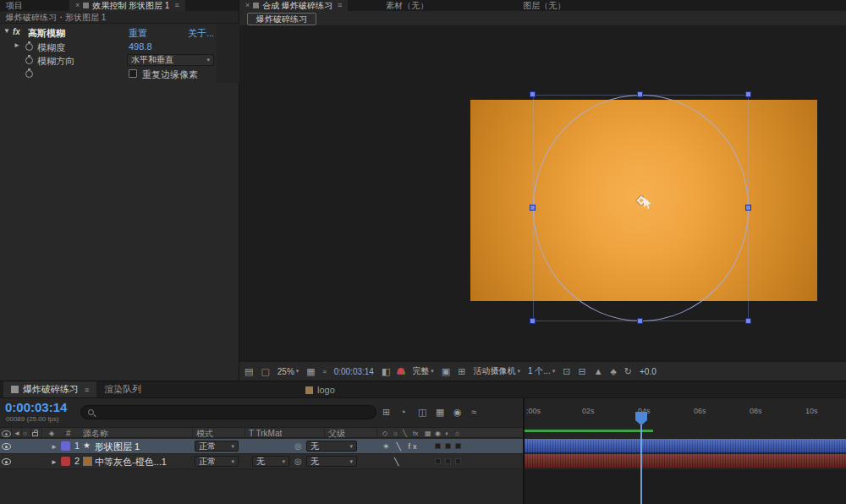 The width and height of the screenshot is (846, 504). Describe the element at coordinates (130, 462) in the screenshot. I see `layer-name: 中等灰色-橙色...1` at that location.